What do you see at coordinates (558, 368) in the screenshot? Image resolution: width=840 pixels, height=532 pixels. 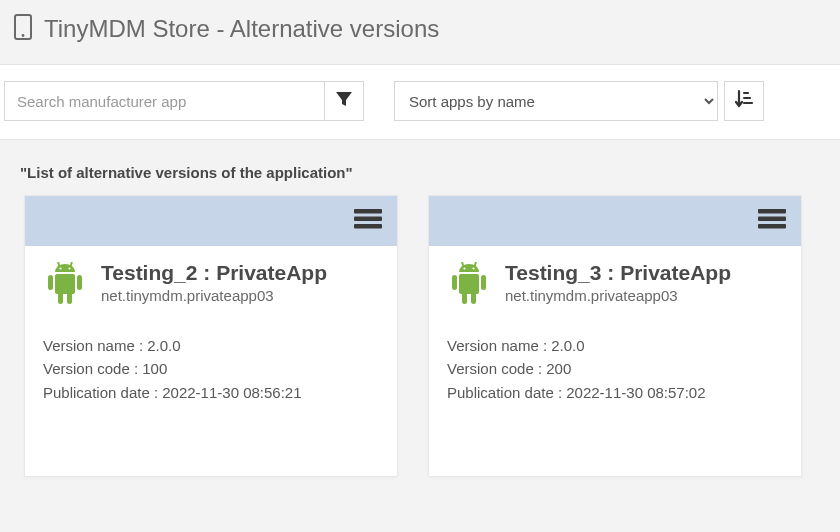 I see `version-code-value: 200` at bounding box center [558, 368].